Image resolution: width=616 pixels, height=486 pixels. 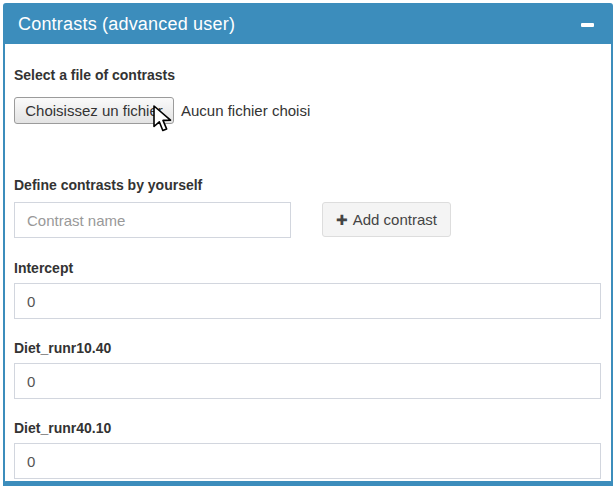 What do you see at coordinates (308, 24) in the screenshot?
I see `panel-header: Contrasts (advanced user)` at bounding box center [308, 24].